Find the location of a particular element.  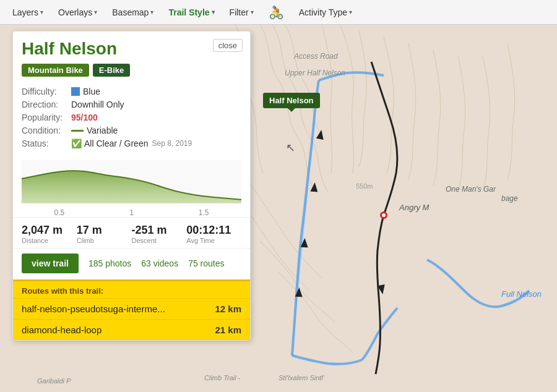

svg-text: Climb Trail - is located at coordinates (223, 378).